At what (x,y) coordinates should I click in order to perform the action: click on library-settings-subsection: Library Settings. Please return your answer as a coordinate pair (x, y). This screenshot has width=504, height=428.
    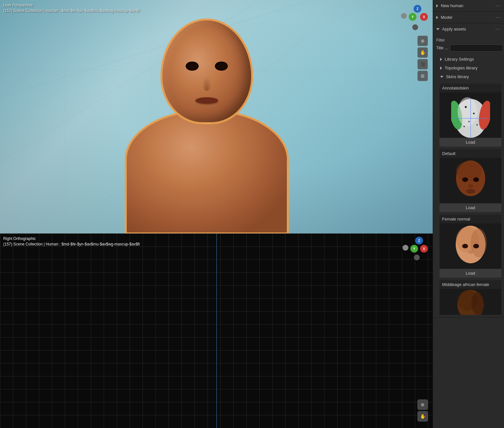
    Looking at the image, I should click on (469, 59).